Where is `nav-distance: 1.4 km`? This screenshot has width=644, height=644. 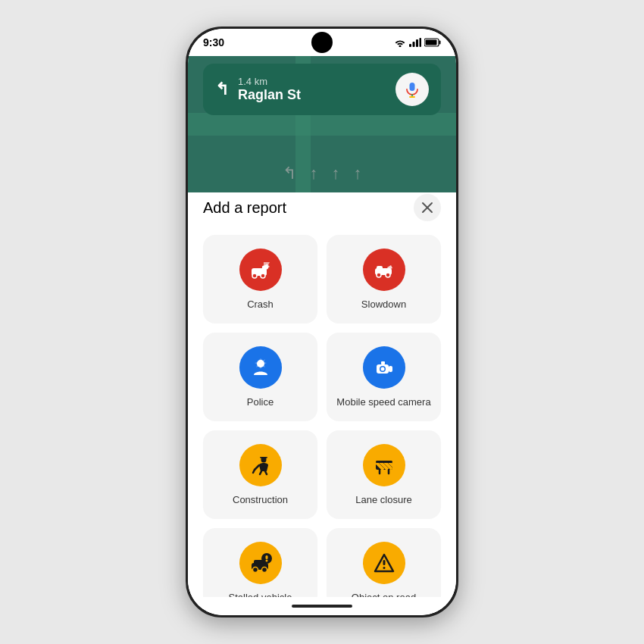 nav-distance: 1.4 km is located at coordinates (312, 82).